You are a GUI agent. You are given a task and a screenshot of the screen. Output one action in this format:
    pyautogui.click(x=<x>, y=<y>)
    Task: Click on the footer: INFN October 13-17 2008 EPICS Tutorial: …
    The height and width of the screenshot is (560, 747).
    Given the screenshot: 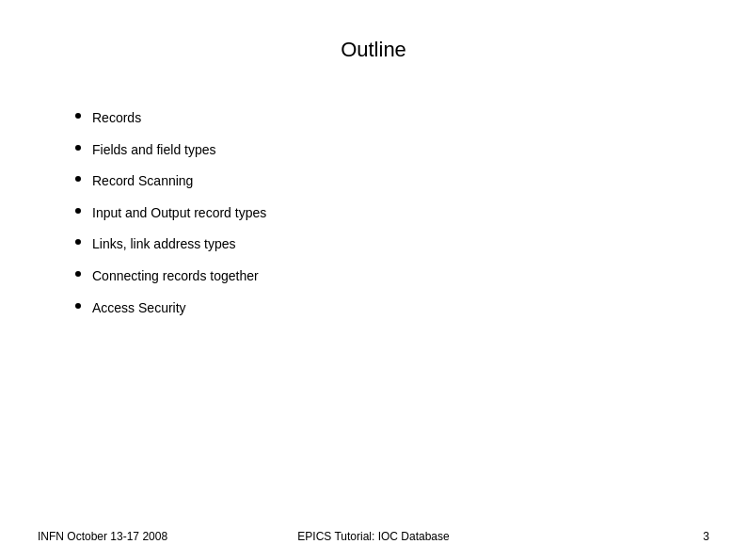 What is the action you would take?
    pyautogui.click(x=374, y=536)
    